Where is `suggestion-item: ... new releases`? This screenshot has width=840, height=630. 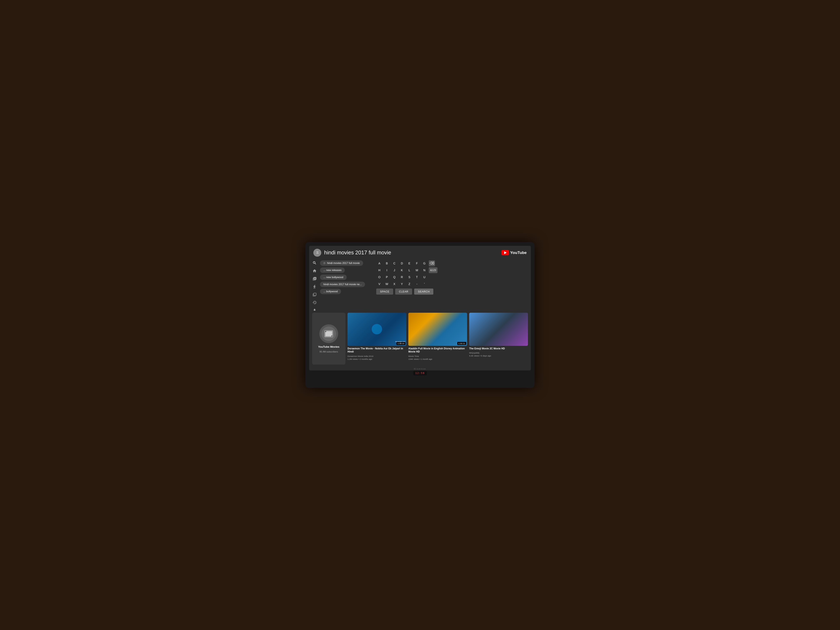
suggestion-item: ... new releases is located at coordinates (333, 270).